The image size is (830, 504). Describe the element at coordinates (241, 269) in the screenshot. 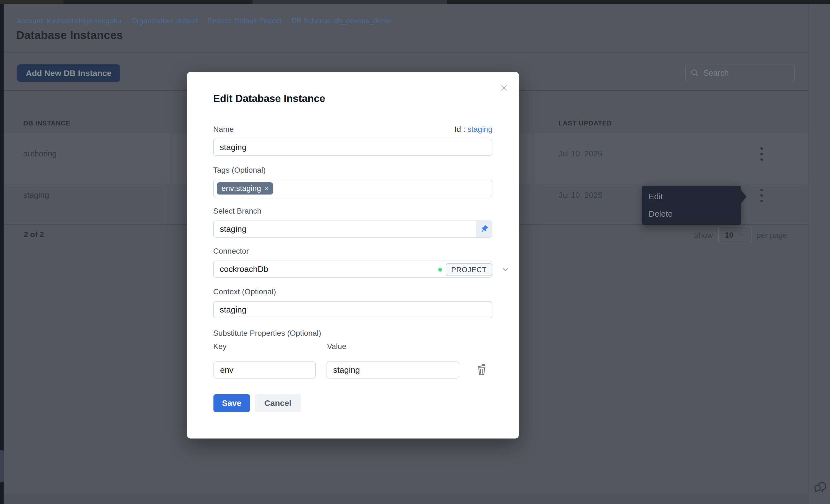

I see `connector-value: cockroachDb` at that location.